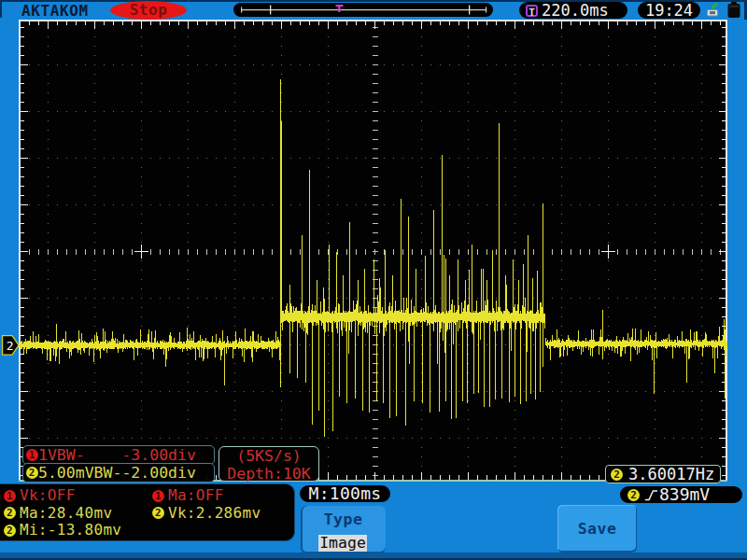 The height and width of the screenshot is (560, 747). I want to click on save-button: Save, so click(598, 528).